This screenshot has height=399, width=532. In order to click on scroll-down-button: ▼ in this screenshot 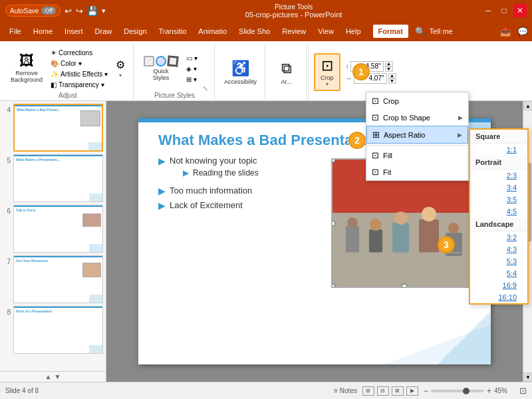, I will do `click(528, 377)`.